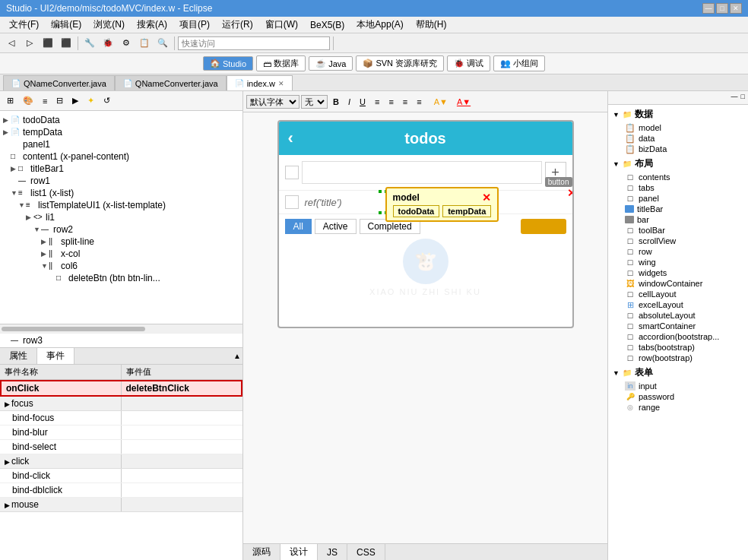  I want to click on right-maximize-btn: □, so click(743, 97).